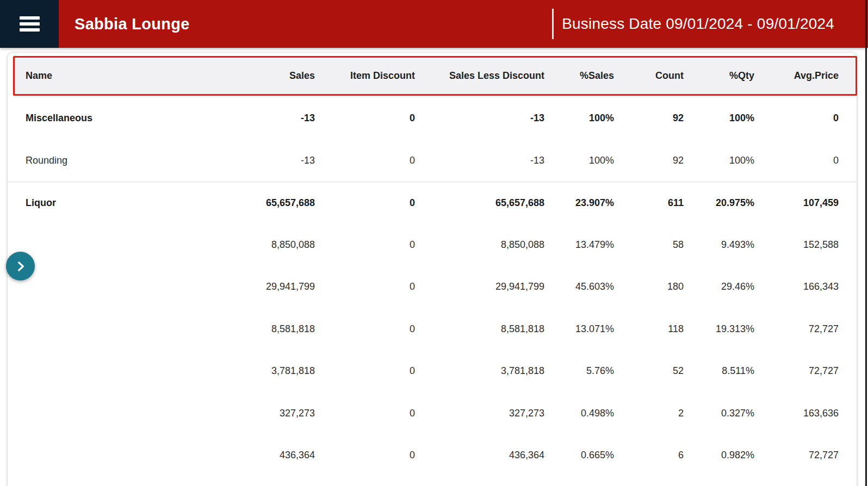  Describe the element at coordinates (579, 413) in the screenshot. I see `cell-pct-sales: 0.498%` at that location.